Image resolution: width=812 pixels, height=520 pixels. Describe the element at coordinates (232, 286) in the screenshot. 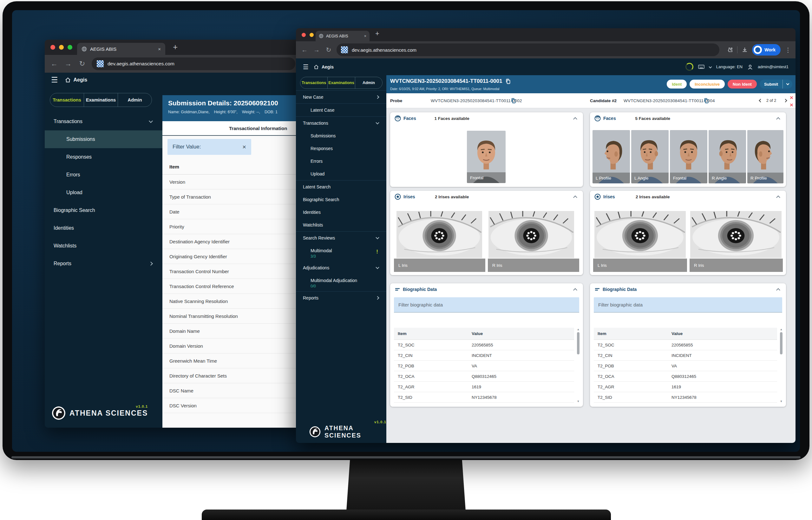

I see `table-row: Transaction Control Reference` at that location.